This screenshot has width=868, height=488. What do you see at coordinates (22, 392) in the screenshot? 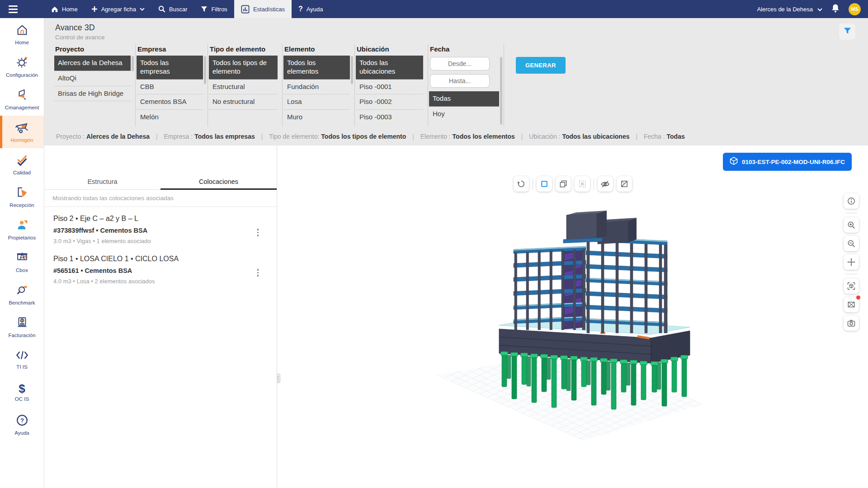
I see `sidebar-item-oc-is: $ OC IS` at bounding box center [22, 392].